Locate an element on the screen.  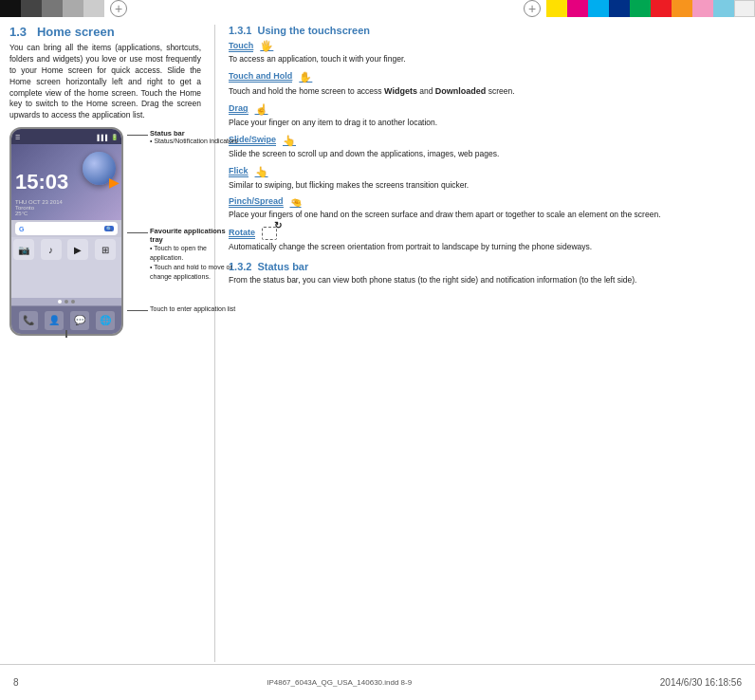
callout-body-fav-tray: • Touch to open the application. • Touch… is located at coordinates (193, 262).